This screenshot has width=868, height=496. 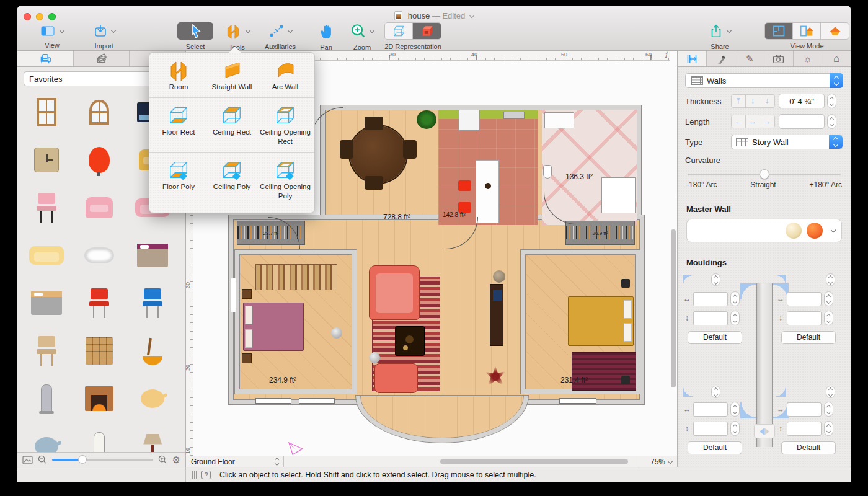 What do you see at coordinates (758, 81) in the screenshot?
I see `object-type-select: Walls` at bounding box center [758, 81].